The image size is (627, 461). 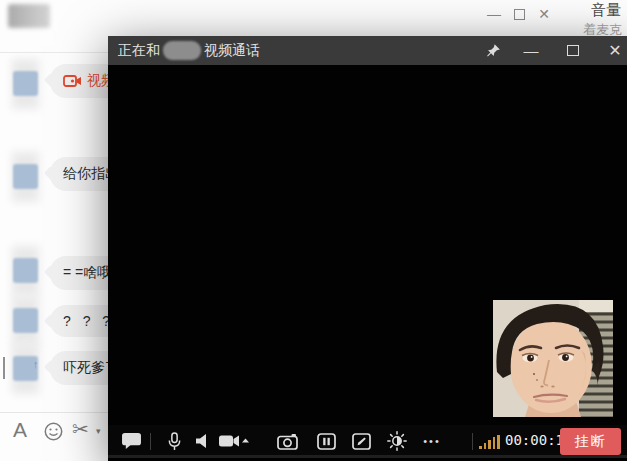 I want to click on more-options-icon: •••, so click(x=432, y=441).